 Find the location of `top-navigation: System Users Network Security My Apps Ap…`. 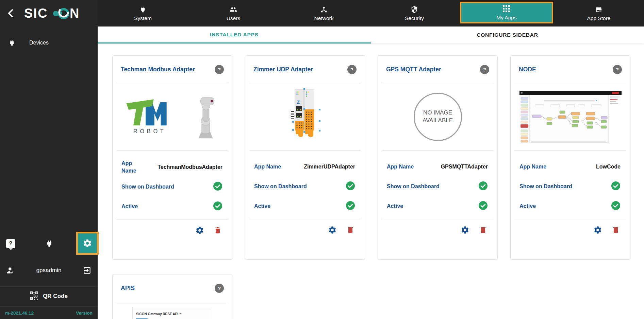

top-navigation: System Users Network Security My Apps Ap… is located at coordinates (371, 13).